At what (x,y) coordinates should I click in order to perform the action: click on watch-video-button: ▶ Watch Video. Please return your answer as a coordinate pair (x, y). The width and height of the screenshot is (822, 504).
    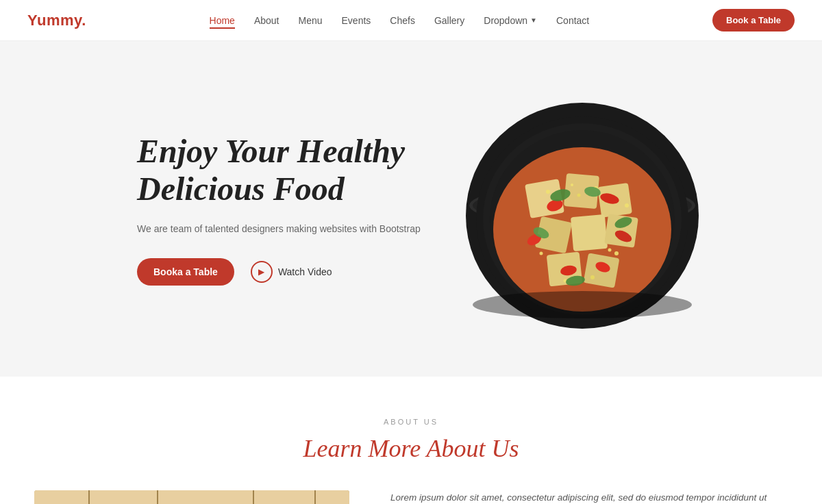
    Looking at the image, I should click on (292, 272).